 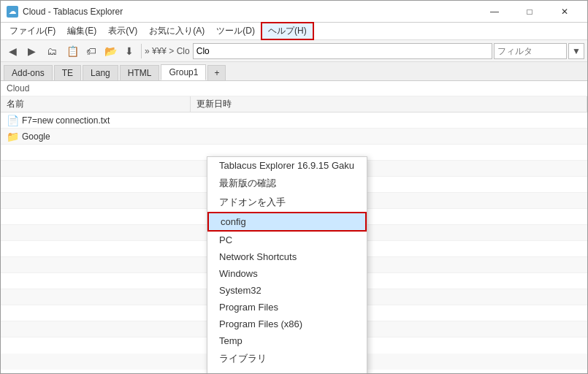 What do you see at coordinates (12, 51) in the screenshot?
I see `back-button: ◀` at bounding box center [12, 51].